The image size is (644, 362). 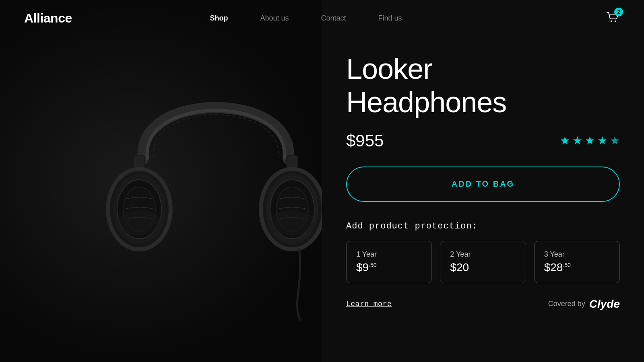 What do you see at coordinates (602, 141) in the screenshot?
I see `star-4: ★` at bounding box center [602, 141].